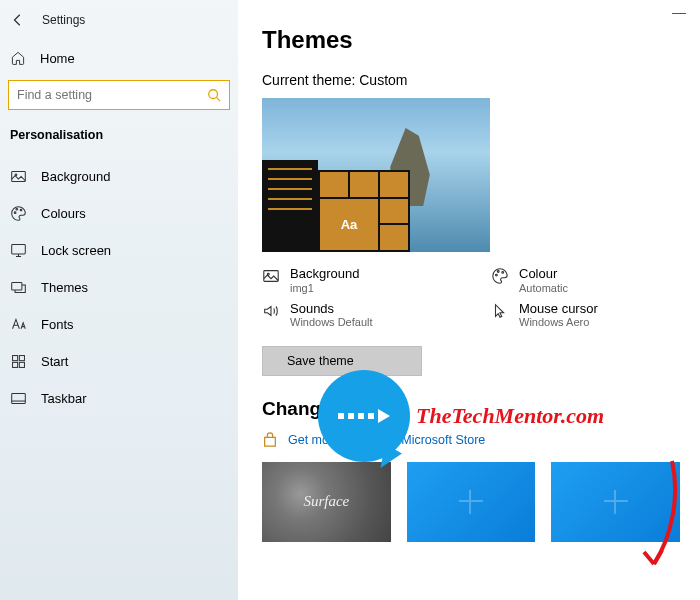  I want to click on sidebar-item-label: Themes, so click(64, 288).